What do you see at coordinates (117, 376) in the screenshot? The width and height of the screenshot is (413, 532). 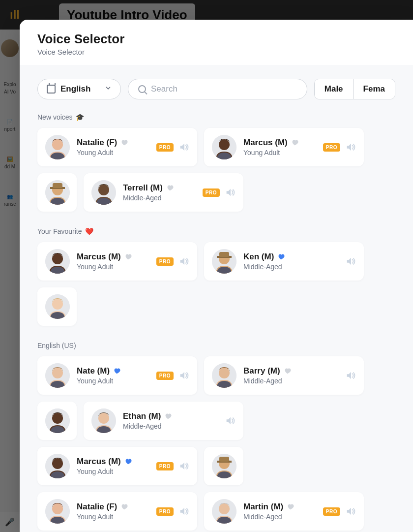 I see `voice-card: Nate (M) Young Adult PRO` at bounding box center [117, 376].